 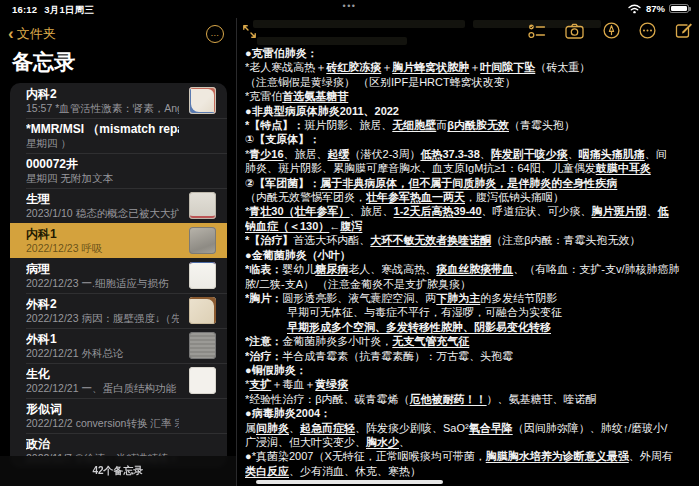 I want to click on note-text-line: 钠血症（＜130）←腹泻, so click(x=472, y=226).